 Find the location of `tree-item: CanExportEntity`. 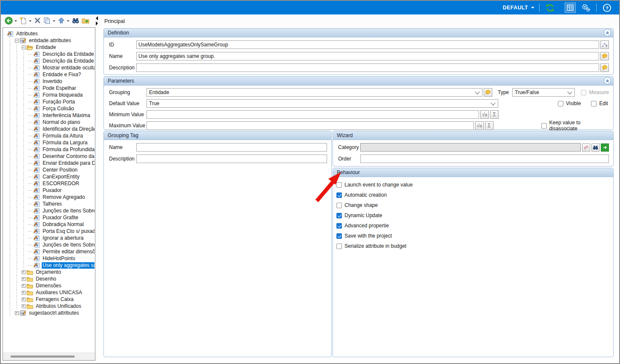

tree-item: CanExportEntity is located at coordinates (49, 177).